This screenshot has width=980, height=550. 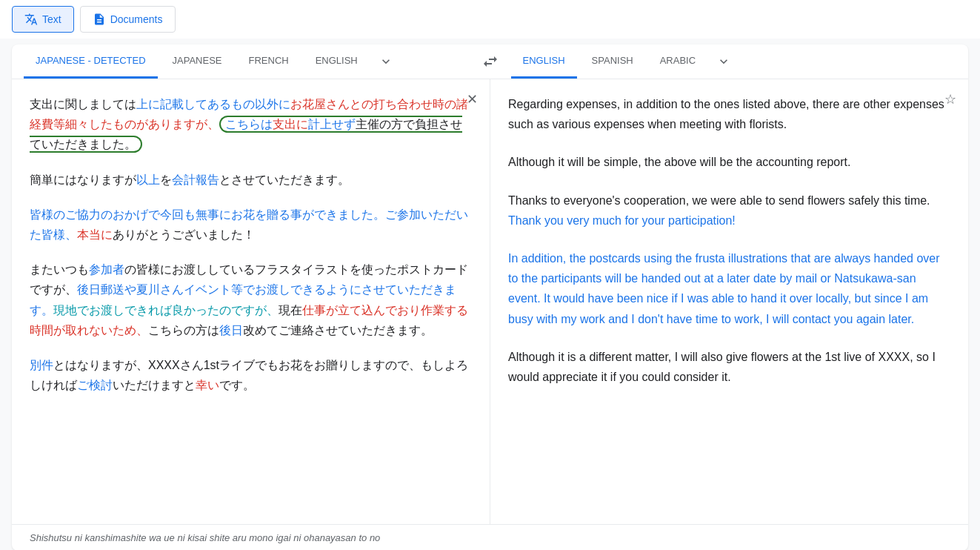 What do you see at coordinates (52, 19) in the screenshot?
I see `text-tab-label: Text` at bounding box center [52, 19].